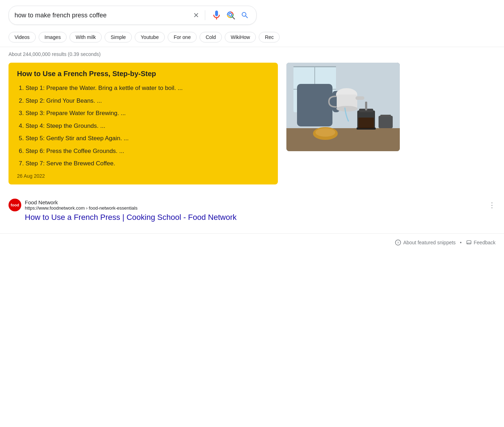 The width and height of the screenshot is (504, 427). What do you see at coordinates (133, 15) in the screenshot?
I see `search-box: ✕` at bounding box center [133, 15].